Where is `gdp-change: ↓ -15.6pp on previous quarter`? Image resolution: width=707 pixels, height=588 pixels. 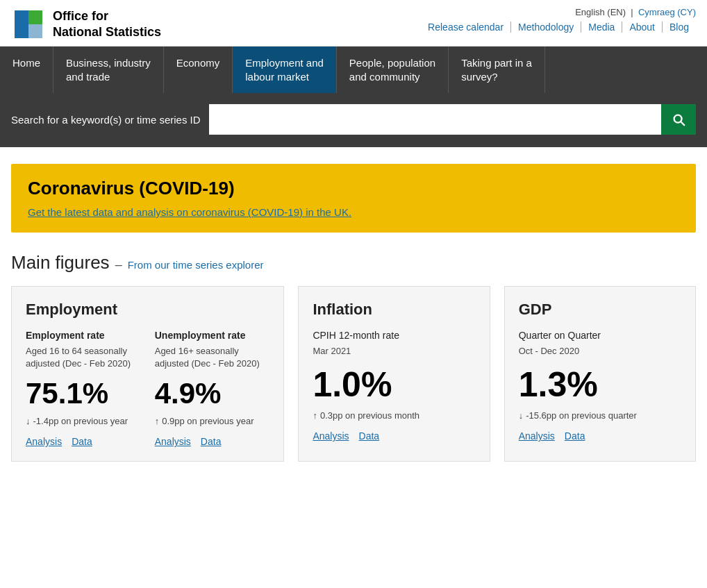
gdp-change: ↓ -15.6pp on previous quarter is located at coordinates (600, 415).